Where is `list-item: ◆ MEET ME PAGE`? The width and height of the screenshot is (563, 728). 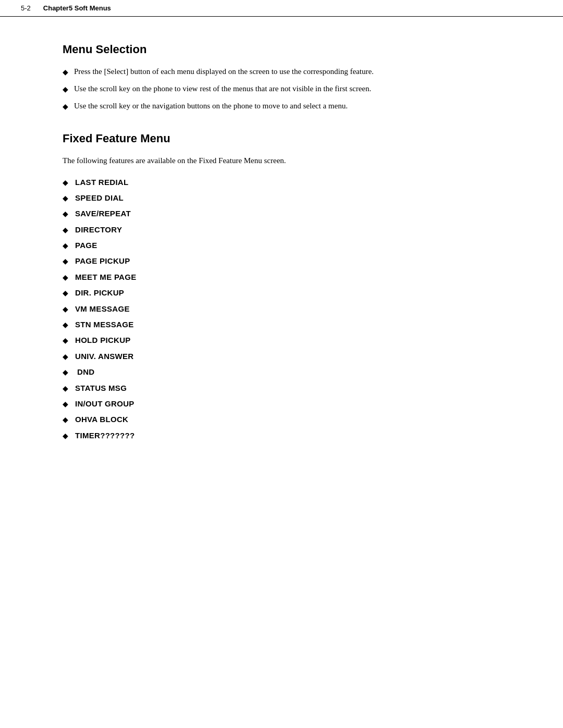 list-item: ◆ MEET ME PAGE is located at coordinates (282, 277).